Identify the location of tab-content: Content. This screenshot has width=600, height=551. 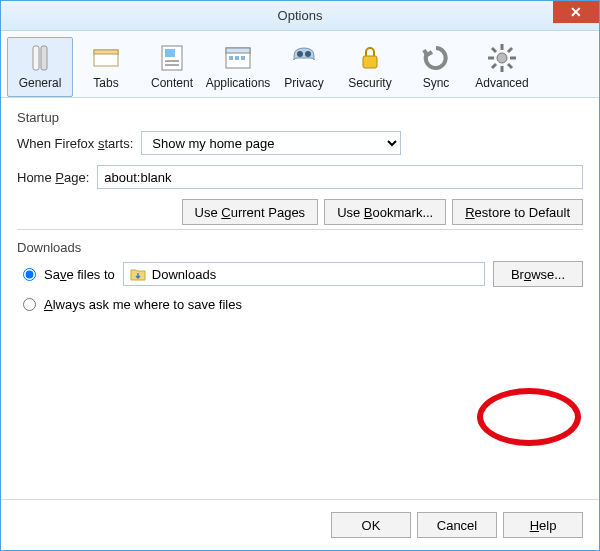
(172, 67).